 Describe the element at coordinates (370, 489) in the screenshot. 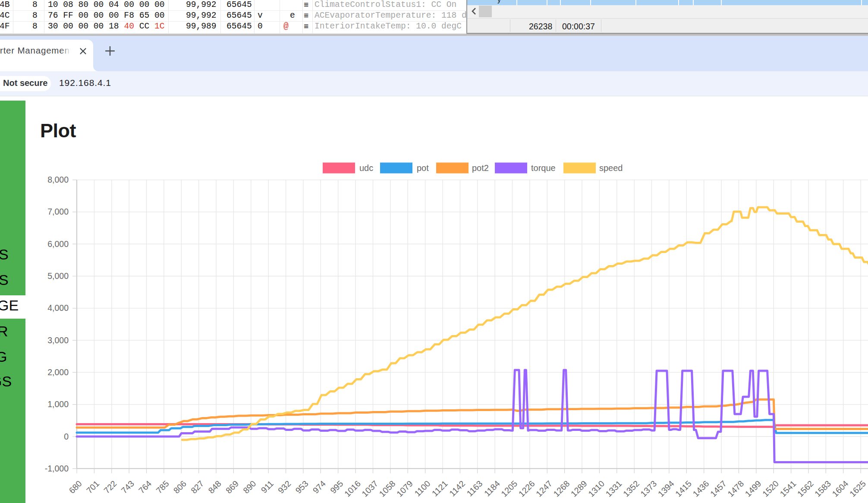

I see `svg-text: 1037` at that location.